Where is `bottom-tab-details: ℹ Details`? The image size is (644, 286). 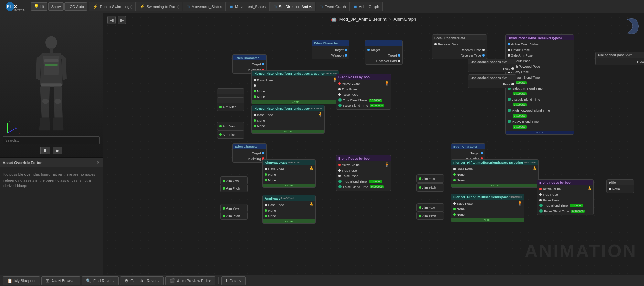 bottom-tab-details: ℹ Details is located at coordinates (233, 281).